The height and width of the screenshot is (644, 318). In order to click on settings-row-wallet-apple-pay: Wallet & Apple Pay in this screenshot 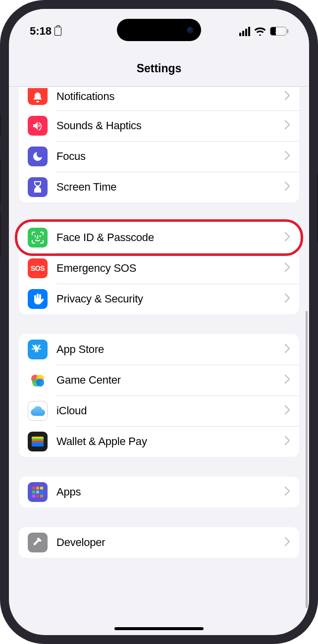, I will do `click(159, 442)`.